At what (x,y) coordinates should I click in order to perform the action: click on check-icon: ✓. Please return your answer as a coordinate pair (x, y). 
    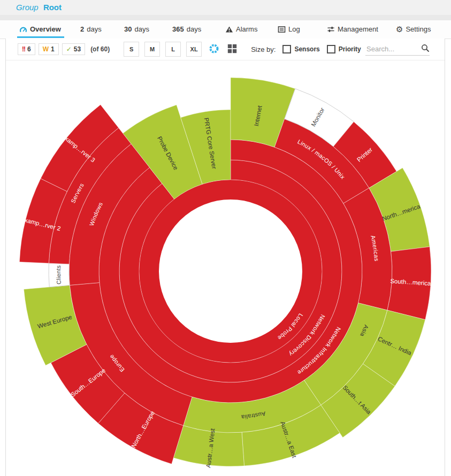
    Looking at the image, I should click on (69, 49).